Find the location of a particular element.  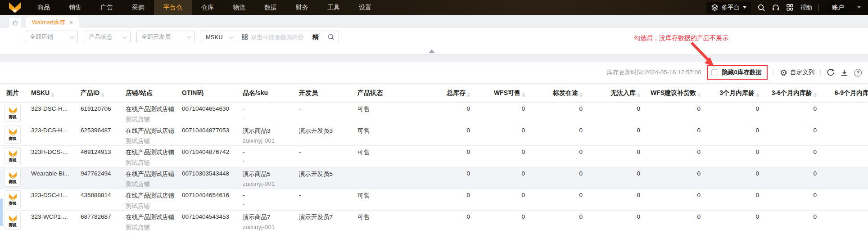

account-button: 账户 is located at coordinates (838, 8).